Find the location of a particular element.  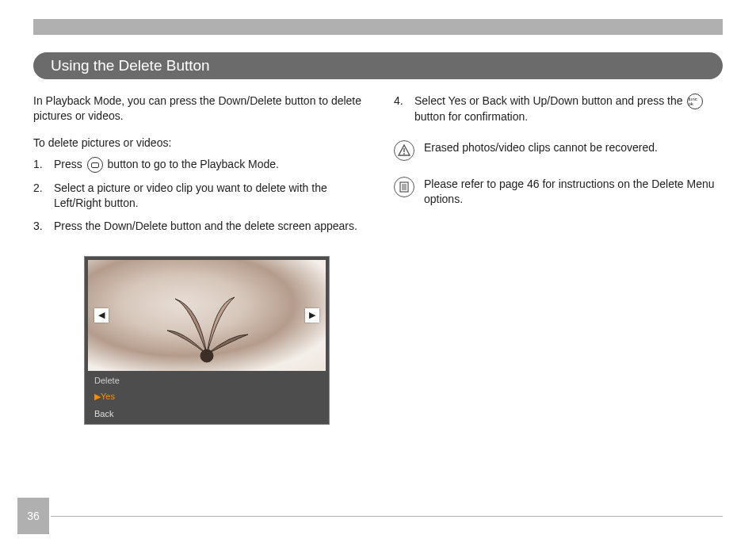

playback-icon is located at coordinates (95, 165).